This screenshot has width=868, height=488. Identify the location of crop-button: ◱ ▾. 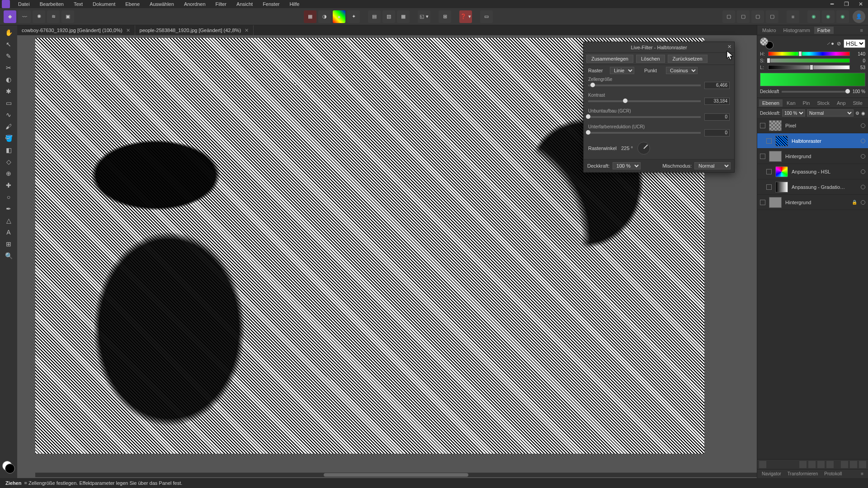
(424, 17).